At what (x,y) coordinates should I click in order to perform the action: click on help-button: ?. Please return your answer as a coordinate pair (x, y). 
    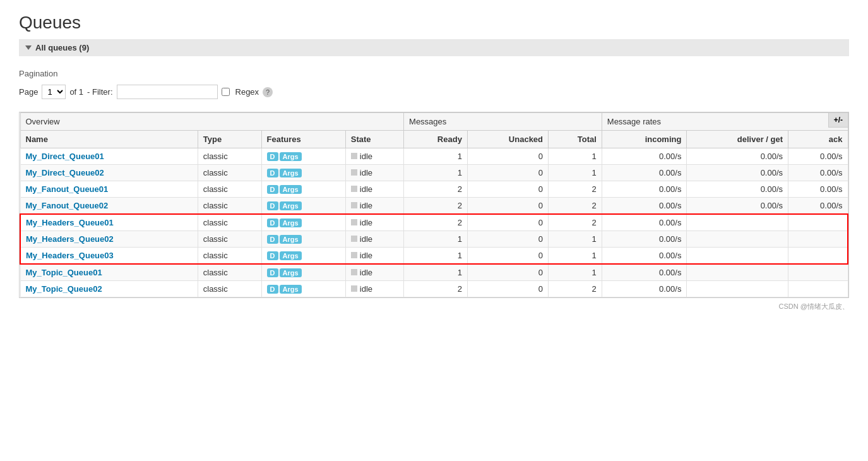
    Looking at the image, I should click on (268, 92).